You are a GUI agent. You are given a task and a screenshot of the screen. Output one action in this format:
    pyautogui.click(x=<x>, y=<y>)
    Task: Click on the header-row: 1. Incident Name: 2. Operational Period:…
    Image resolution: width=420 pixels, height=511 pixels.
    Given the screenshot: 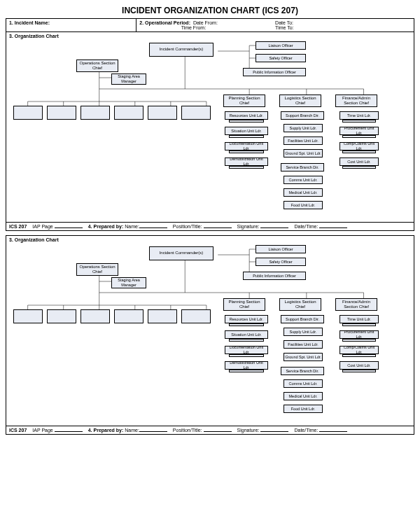 What is the action you would take?
    pyautogui.click(x=210, y=25)
    